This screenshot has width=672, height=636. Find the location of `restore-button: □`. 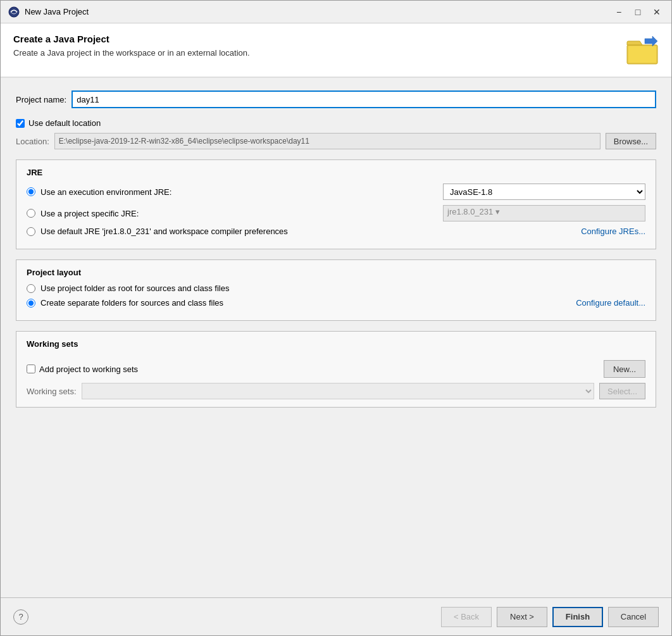

restore-button: □ is located at coordinates (638, 12).